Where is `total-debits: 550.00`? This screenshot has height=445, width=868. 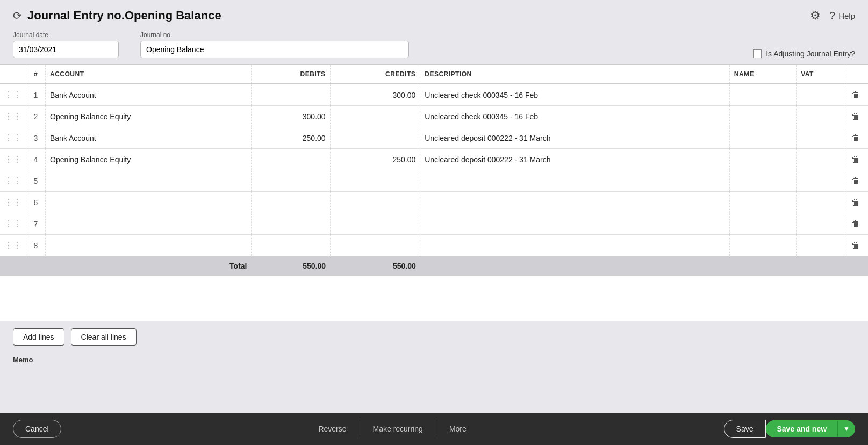 total-debits: 550.00 is located at coordinates (291, 267).